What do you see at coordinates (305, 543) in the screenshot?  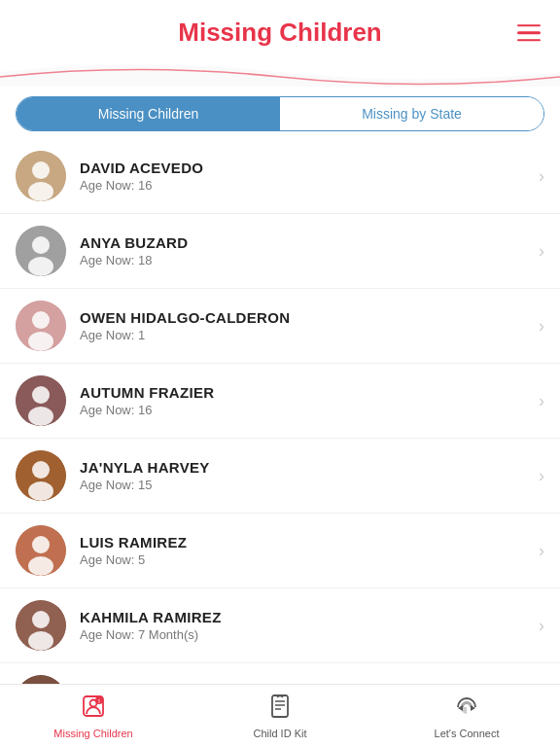 I see `item-name: LUIS RAMIREZ` at bounding box center [305, 543].